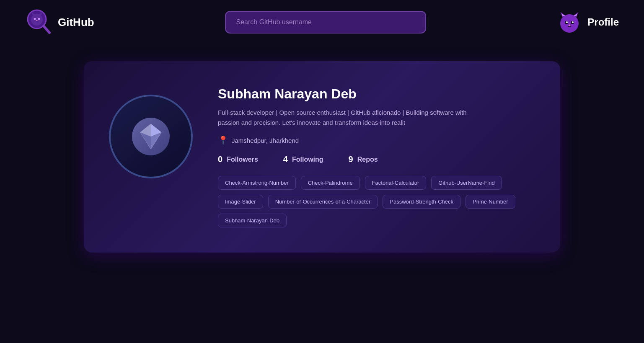 Image resolution: width=644 pixels, height=343 pixels. I want to click on profile-name: Subham Narayan Deb, so click(376, 94).